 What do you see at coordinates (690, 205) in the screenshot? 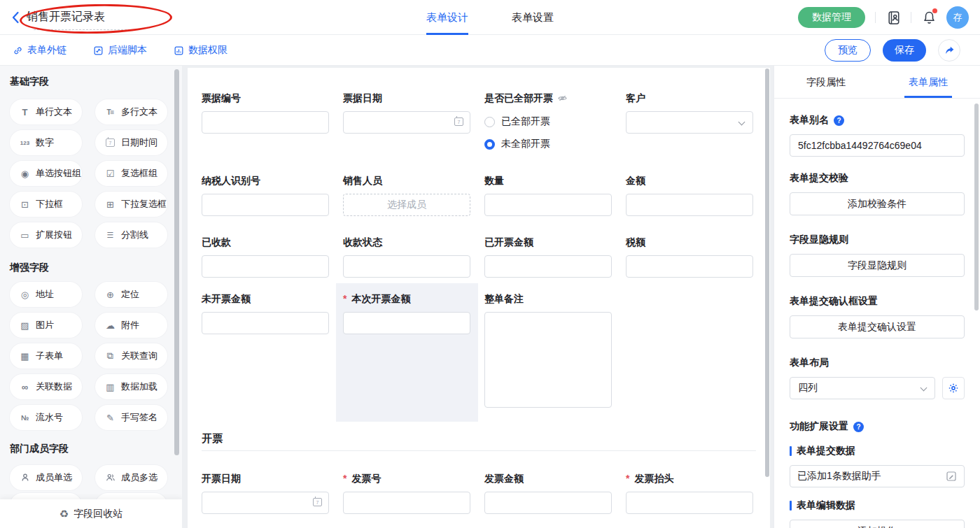
I see `amount-input` at bounding box center [690, 205].